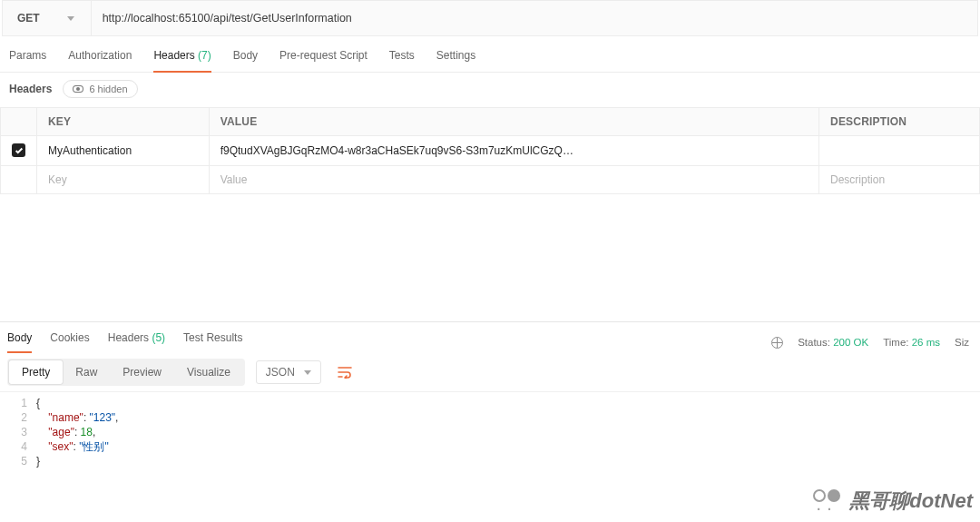 The width and height of the screenshot is (980, 522). What do you see at coordinates (777, 343) in the screenshot?
I see `network-icon` at bounding box center [777, 343].